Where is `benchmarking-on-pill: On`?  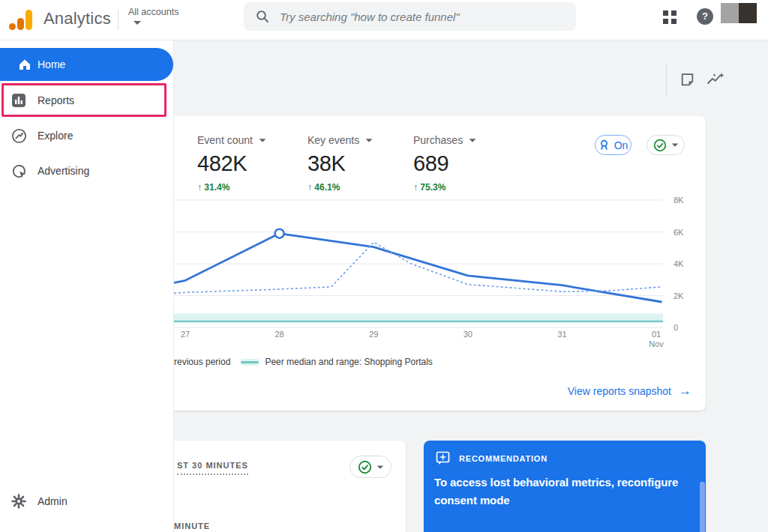 benchmarking-on-pill: On is located at coordinates (614, 145).